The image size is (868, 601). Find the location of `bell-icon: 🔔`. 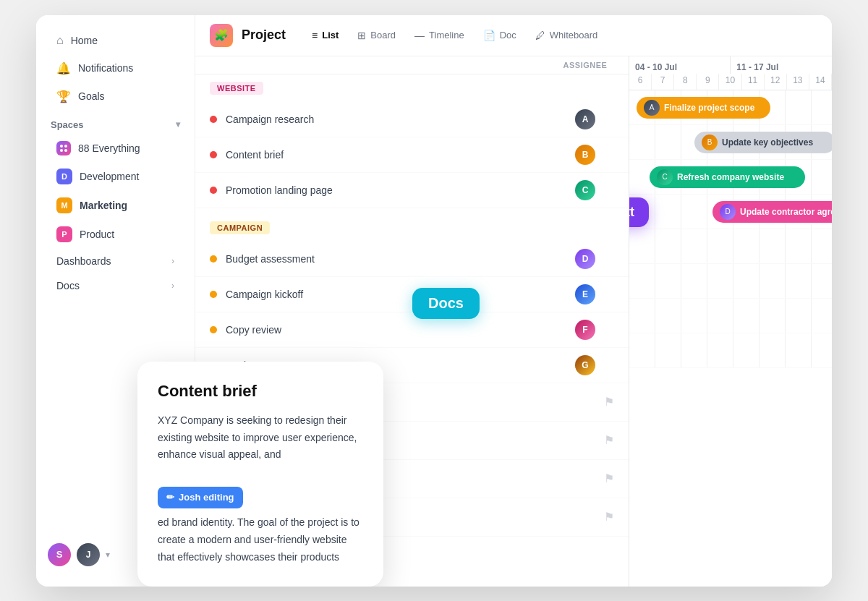

bell-icon: 🔔 is located at coordinates (64, 68).